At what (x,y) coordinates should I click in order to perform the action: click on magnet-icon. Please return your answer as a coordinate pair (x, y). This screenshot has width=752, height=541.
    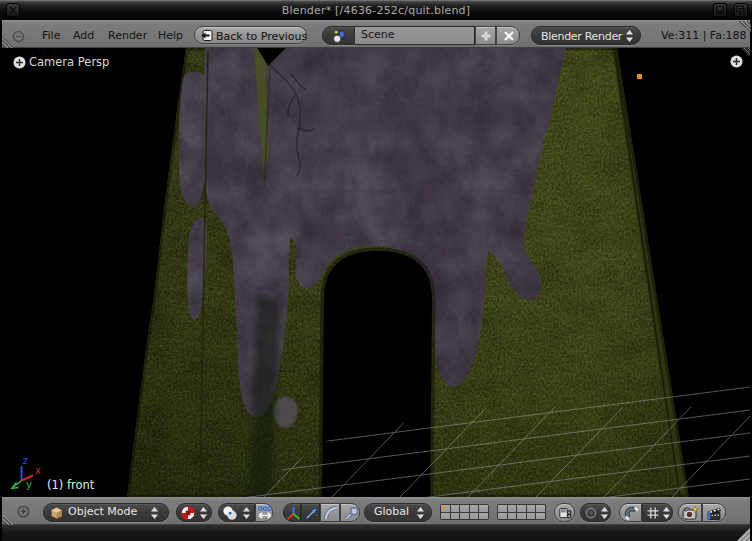
    Looking at the image, I should click on (632, 514).